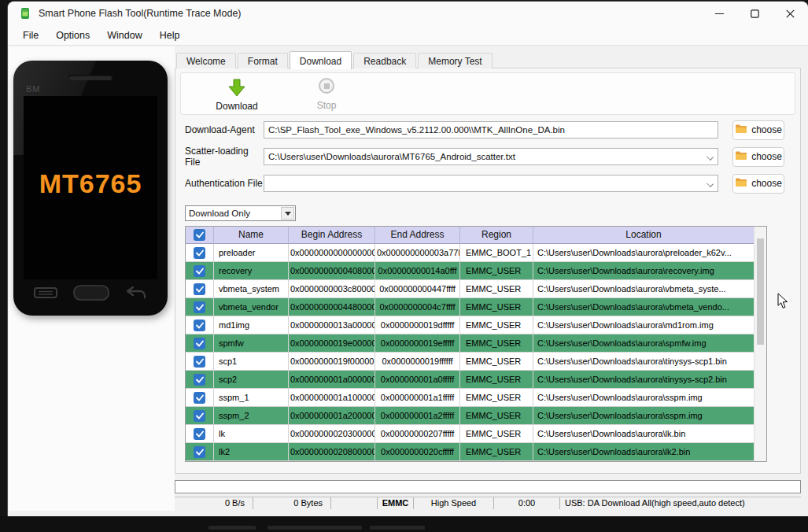 The image size is (808, 532). I want to click on column-header-name: Name, so click(252, 235).